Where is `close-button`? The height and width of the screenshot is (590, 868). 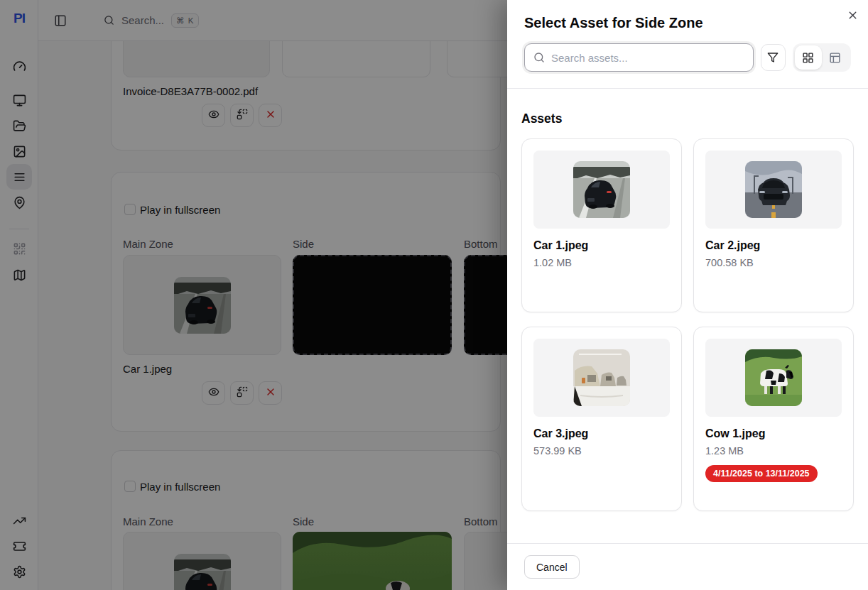 close-button is located at coordinates (852, 15).